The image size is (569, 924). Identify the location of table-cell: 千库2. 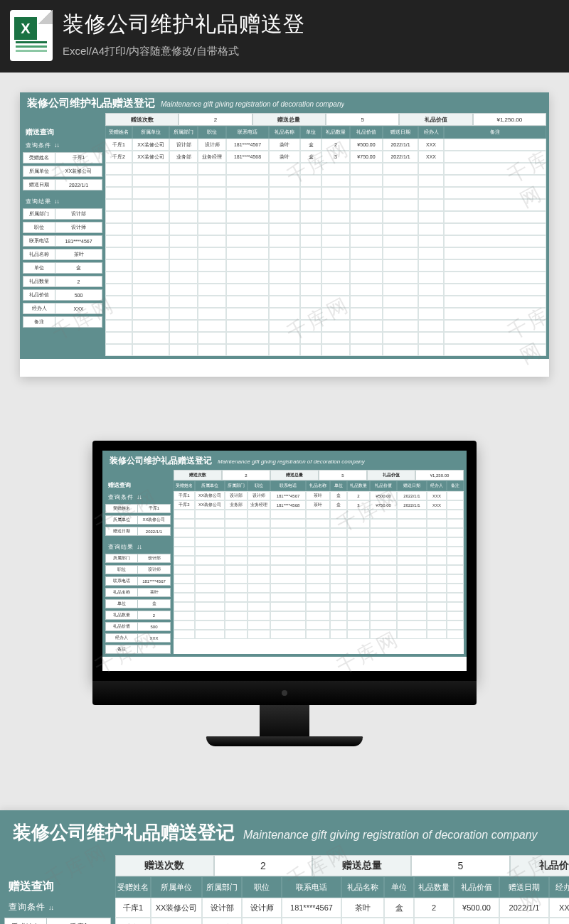
(119, 156).